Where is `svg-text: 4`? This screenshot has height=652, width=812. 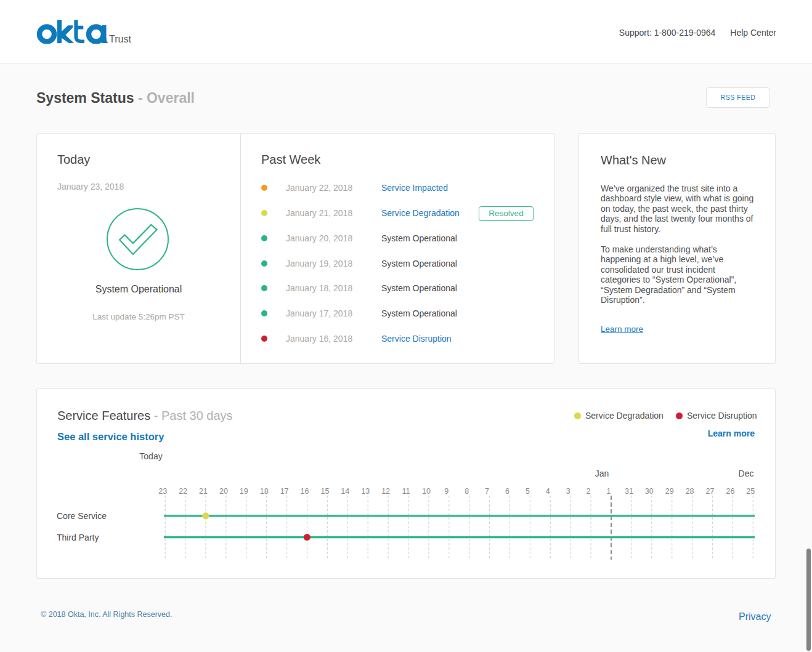 svg-text: 4 is located at coordinates (548, 491).